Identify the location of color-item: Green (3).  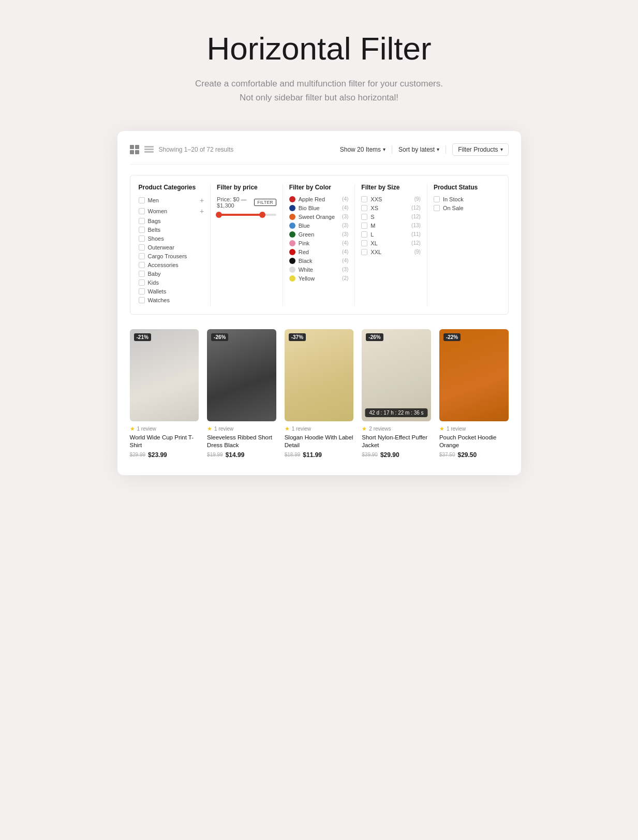
(319, 234).